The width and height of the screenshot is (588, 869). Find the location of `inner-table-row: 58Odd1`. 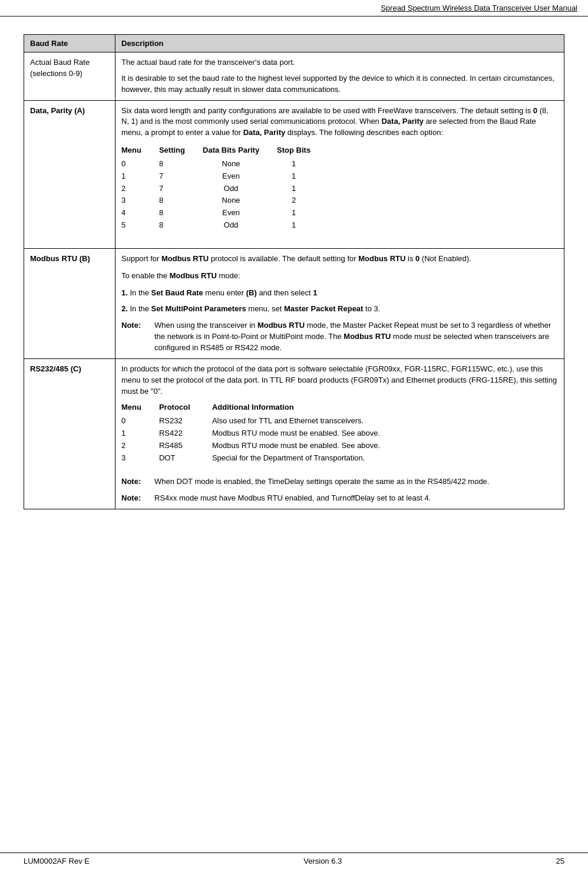

inner-table-row: 58Odd1 is located at coordinates (225, 225).